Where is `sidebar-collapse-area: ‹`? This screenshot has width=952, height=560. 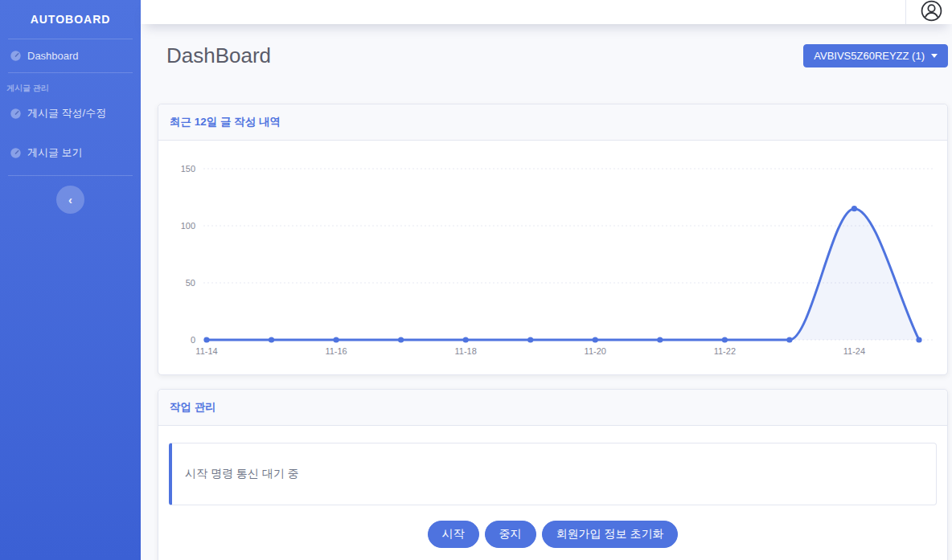 sidebar-collapse-area: ‹ is located at coordinates (71, 194).